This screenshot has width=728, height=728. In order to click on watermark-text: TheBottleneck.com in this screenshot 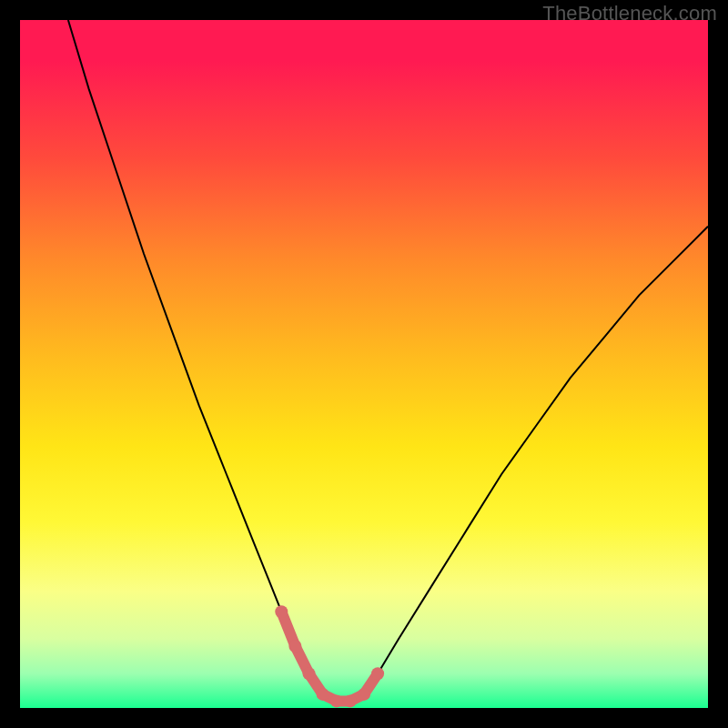, I will do `click(630, 14)`.